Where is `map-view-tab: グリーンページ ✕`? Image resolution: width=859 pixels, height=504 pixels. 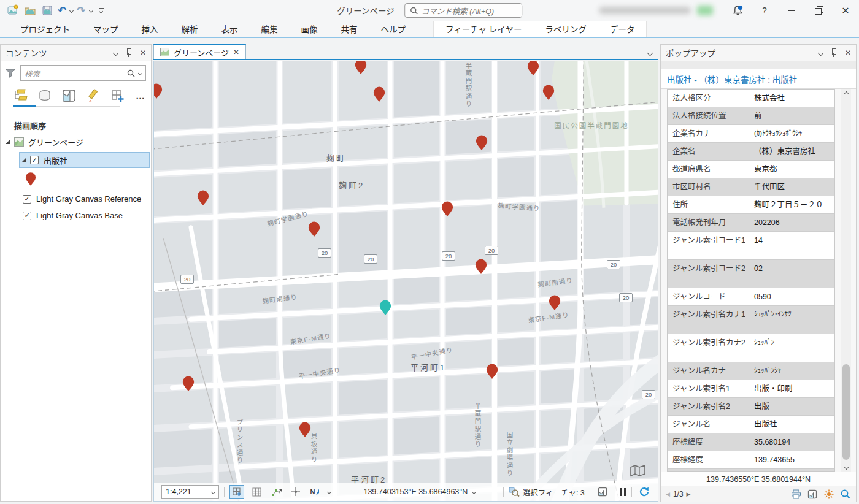
map-view-tab: グリーンページ ✕ is located at coordinates (200, 52).